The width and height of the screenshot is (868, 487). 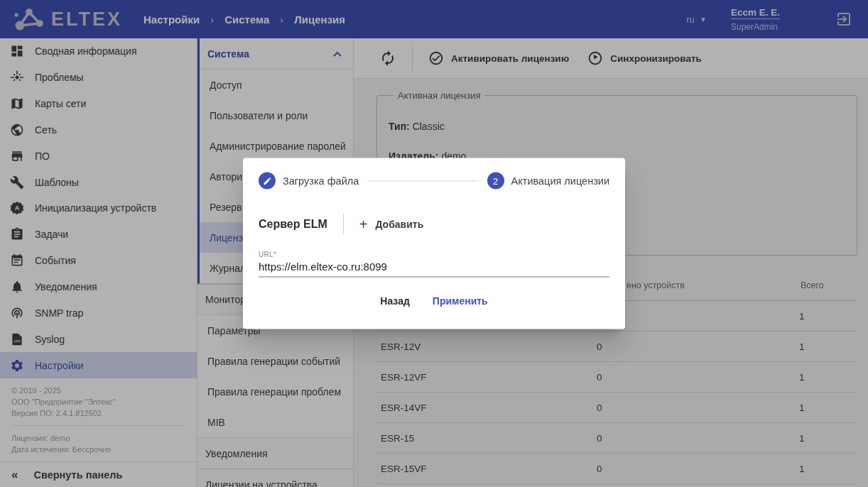 What do you see at coordinates (548, 181) in the screenshot?
I see `step-activate-license: 2 Активация лицензии` at bounding box center [548, 181].